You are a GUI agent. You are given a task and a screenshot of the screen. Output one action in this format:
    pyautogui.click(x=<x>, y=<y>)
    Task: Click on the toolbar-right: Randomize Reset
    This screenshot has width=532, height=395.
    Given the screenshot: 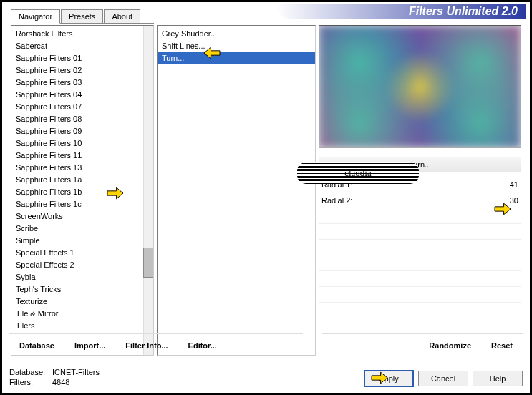 What is the action you would take?
    pyautogui.click(x=422, y=343)
    